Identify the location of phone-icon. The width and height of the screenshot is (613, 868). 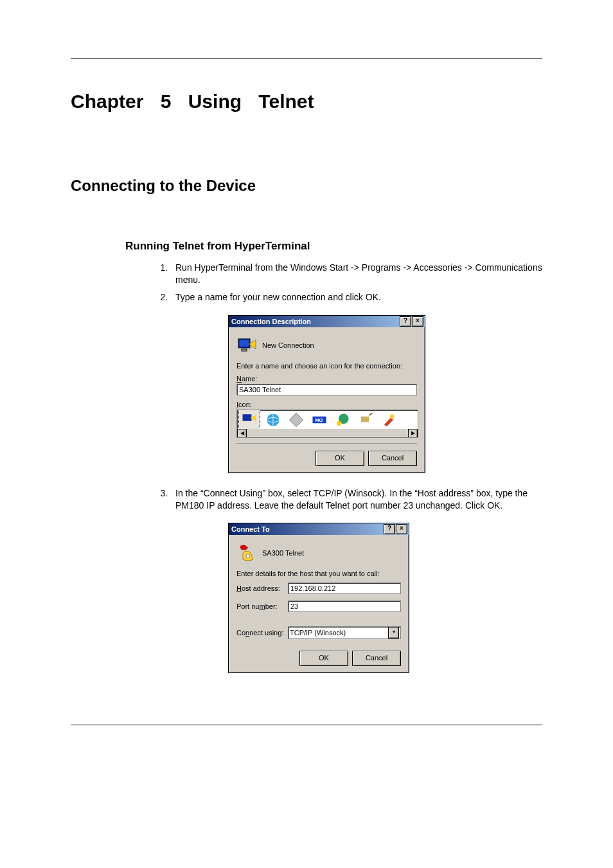
(247, 553).